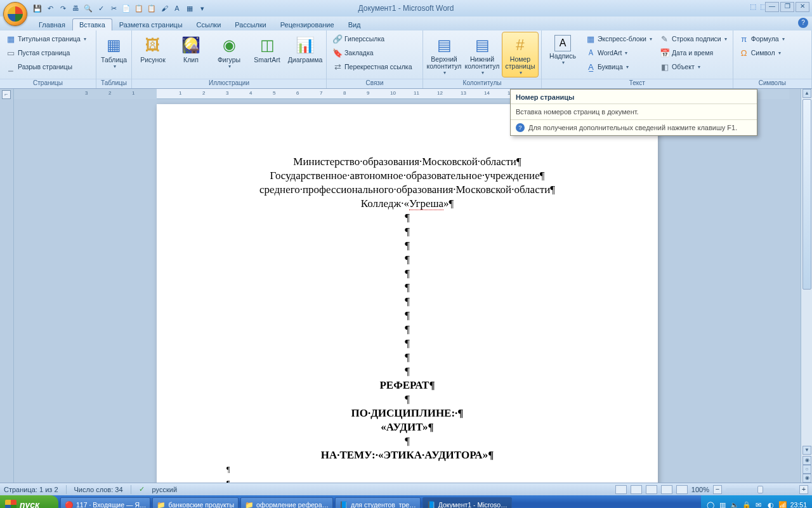 Image resolution: width=812 pixels, height=508 pixels. I want to click on crossref-icon: ⇄, so click(337, 67).